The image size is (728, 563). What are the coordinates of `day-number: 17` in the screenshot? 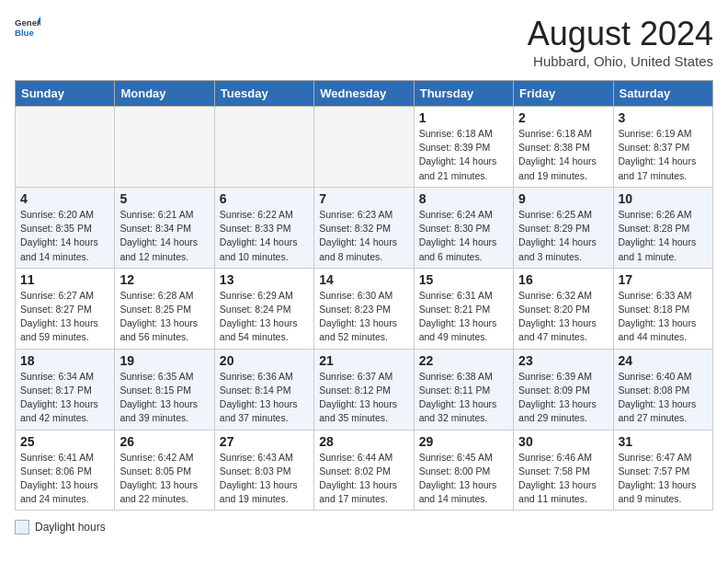 It's located at (664, 280).